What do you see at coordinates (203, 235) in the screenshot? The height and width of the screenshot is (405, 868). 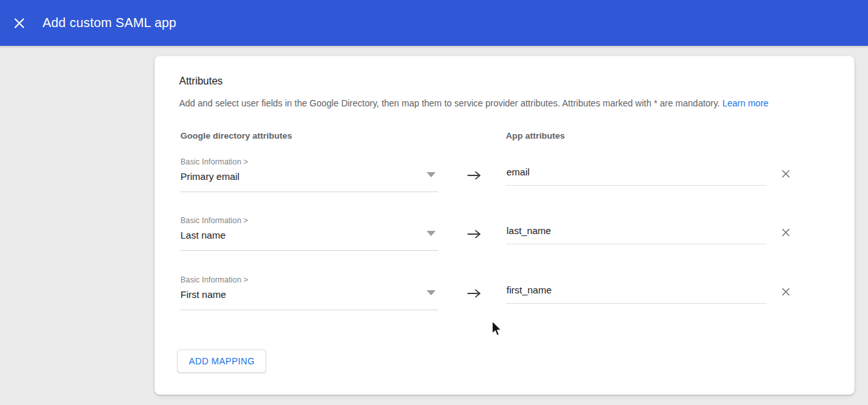 I see `directory-attribute-value: Last name` at bounding box center [203, 235].